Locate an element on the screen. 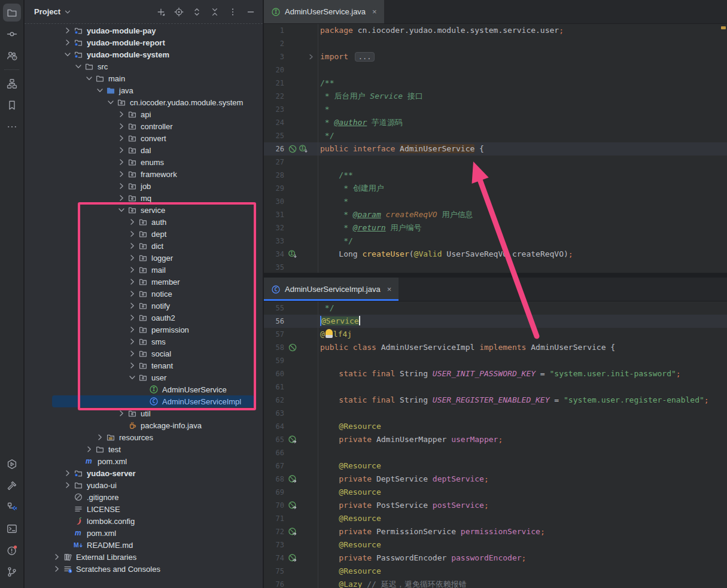 This screenshot has width=727, height=588. tree-item-dal: dal is located at coordinates (144, 150).